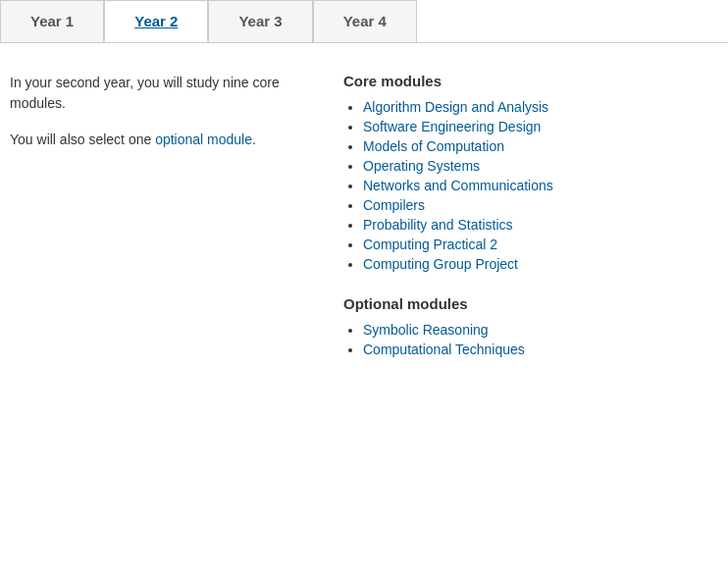 This screenshot has width=728, height=579. Describe the element at coordinates (156, 22) in the screenshot. I see `tab-year2: Year 2` at that location.